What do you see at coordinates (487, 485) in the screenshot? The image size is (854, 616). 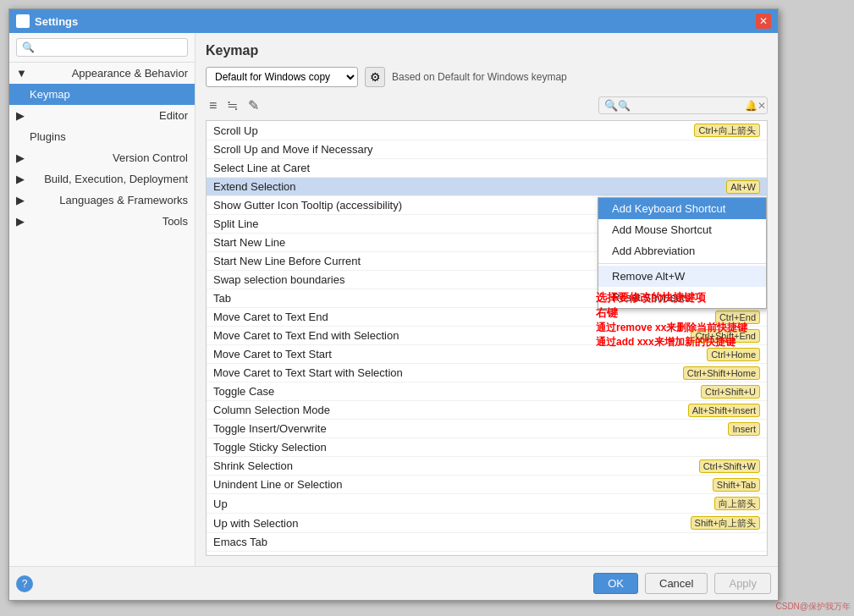 I see `table-row: Unindent Line or SelectionShift+Tab` at bounding box center [487, 485].